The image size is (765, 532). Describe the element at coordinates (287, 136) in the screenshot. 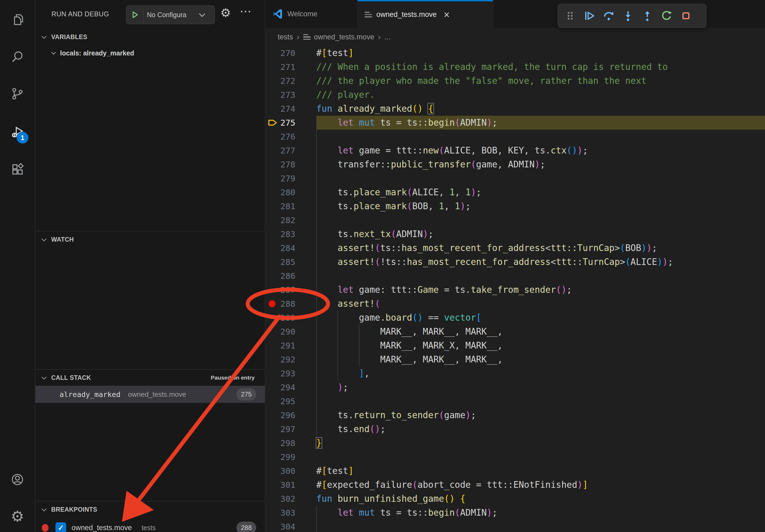

I see `line-number: 276` at that location.